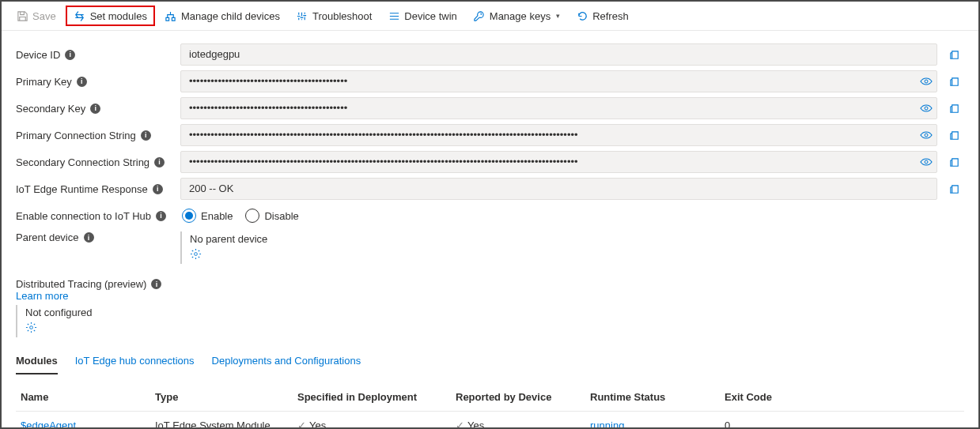 The image size is (980, 429). Describe the element at coordinates (479, 16) in the screenshot. I see `manage-keys-icon` at that location.